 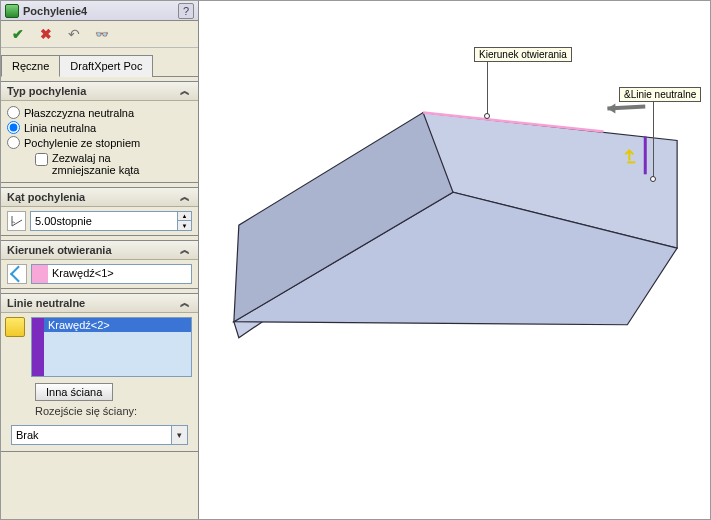 What do you see at coordinates (15, 327) in the screenshot?
I see `neutral-lines-icon` at bounding box center [15, 327].